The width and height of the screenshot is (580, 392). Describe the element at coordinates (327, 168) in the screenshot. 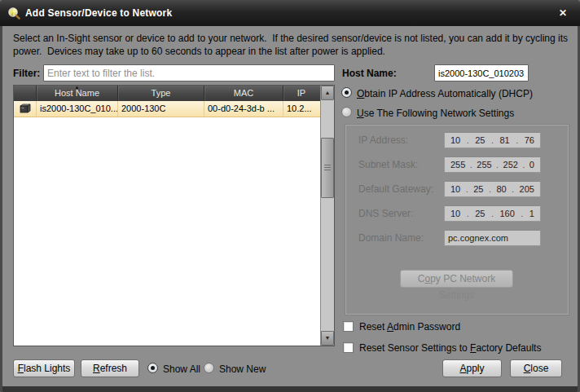

I see `scrollbar-thumb` at that location.